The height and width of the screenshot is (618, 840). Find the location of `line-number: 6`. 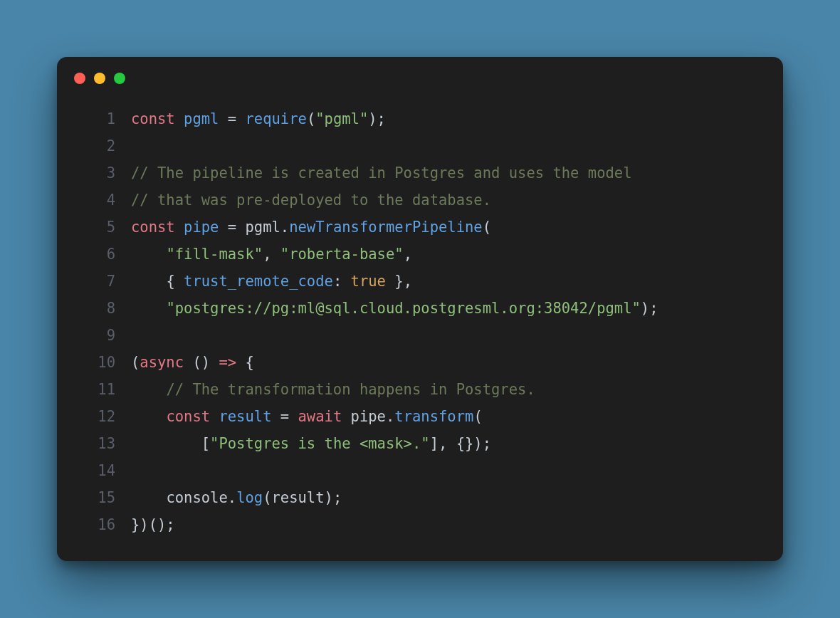

line-number: 6 is located at coordinates (104, 254).